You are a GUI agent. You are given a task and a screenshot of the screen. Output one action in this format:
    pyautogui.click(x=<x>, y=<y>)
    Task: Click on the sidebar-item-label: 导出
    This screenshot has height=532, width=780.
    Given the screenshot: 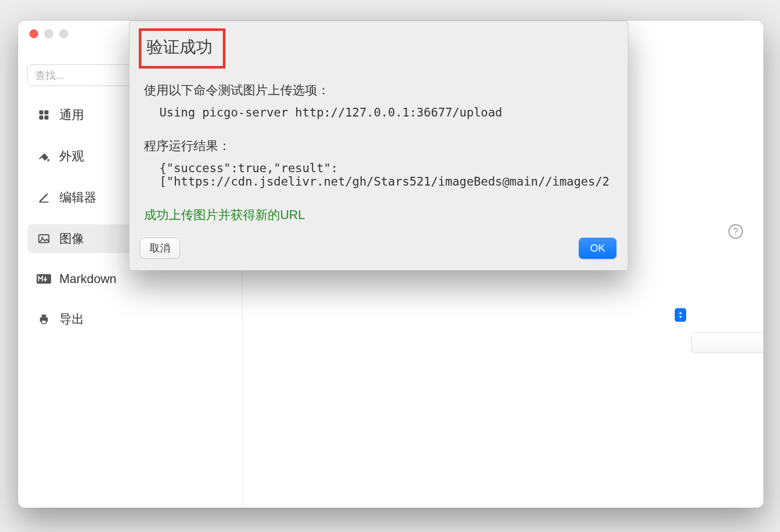 What is the action you would take?
    pyautogui.click(x=72, y=319)
    